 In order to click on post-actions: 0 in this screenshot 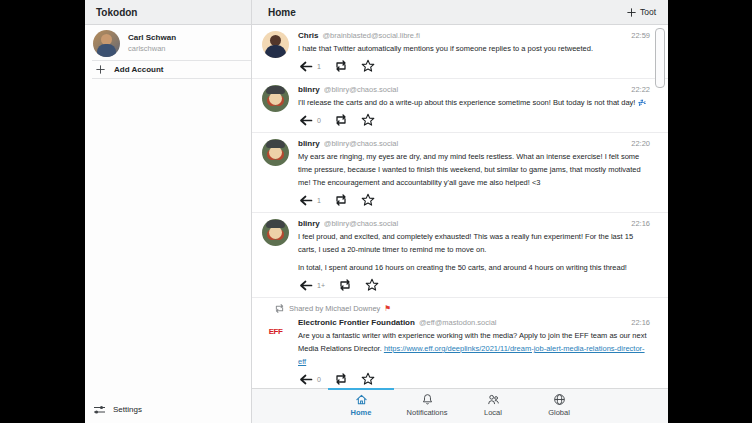, I will do `click(474, 378)`.